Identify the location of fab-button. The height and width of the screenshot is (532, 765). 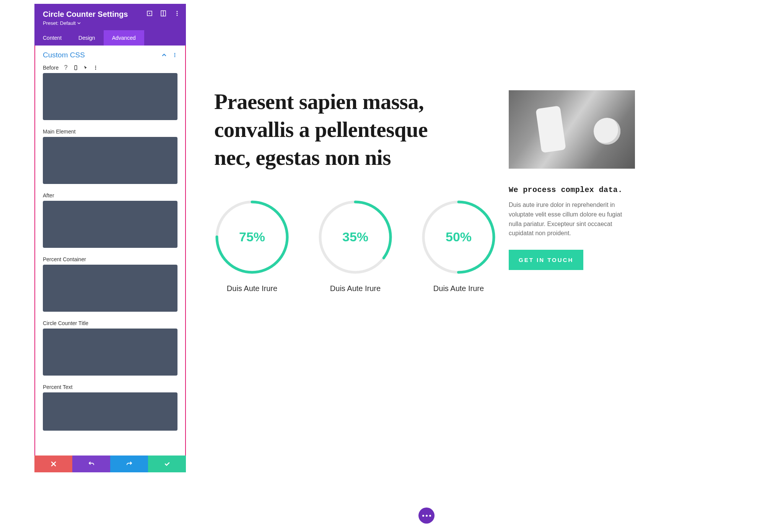
(426, 516).